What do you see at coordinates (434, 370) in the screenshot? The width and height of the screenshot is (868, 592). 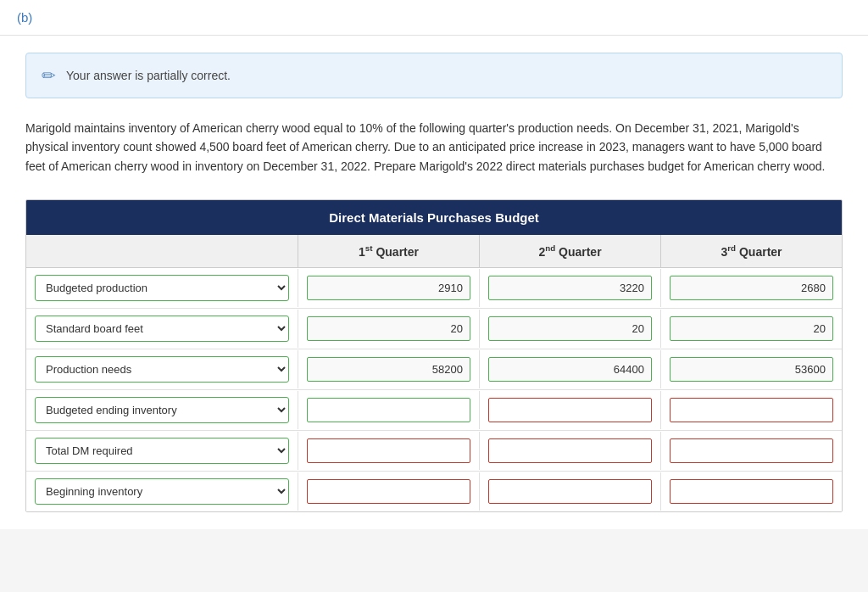 I see `table-row: Production needs` at bounding box center [434, 370].